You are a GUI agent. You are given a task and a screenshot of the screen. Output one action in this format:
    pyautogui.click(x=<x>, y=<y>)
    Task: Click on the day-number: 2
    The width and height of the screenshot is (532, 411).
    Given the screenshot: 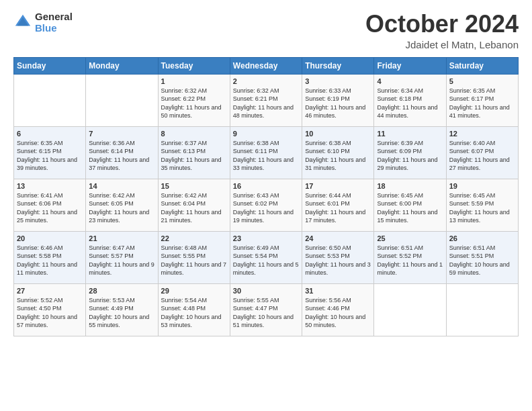 What is the action you would take?
    pyautogui.click(x=266, y=81)
    